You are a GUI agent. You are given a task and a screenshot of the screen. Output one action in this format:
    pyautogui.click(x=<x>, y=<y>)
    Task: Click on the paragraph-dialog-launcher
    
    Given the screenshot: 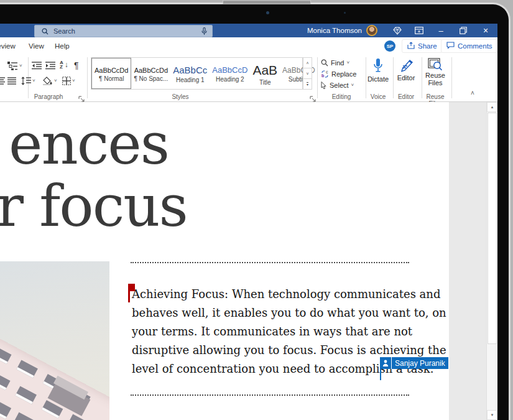 What is the action you would take?
    pyautogui.click(x=82, y=97)
    